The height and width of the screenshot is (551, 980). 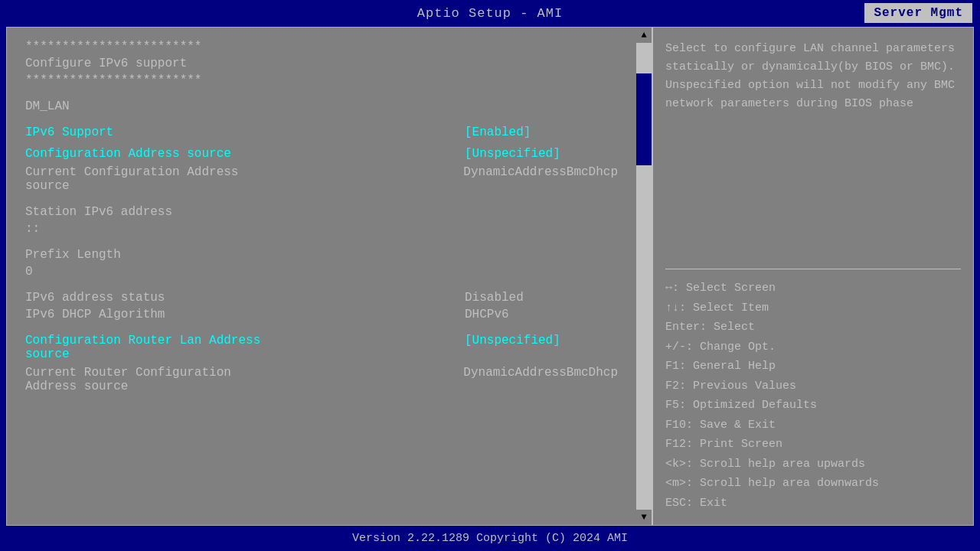 What do you see at coordinates (813, 504) in the screenshot?
I see `key-esc: ESC: Exit` at bounding box center [813, 504].